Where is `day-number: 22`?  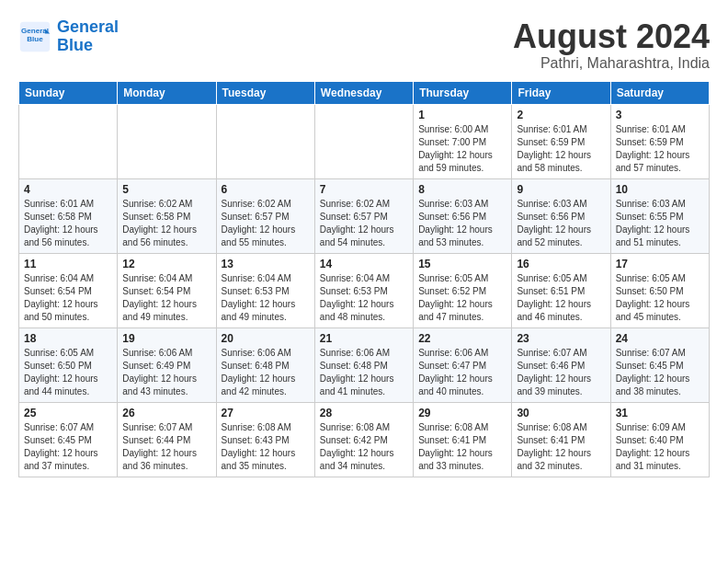
day-number: 22 is located at coordinates (462, 339).